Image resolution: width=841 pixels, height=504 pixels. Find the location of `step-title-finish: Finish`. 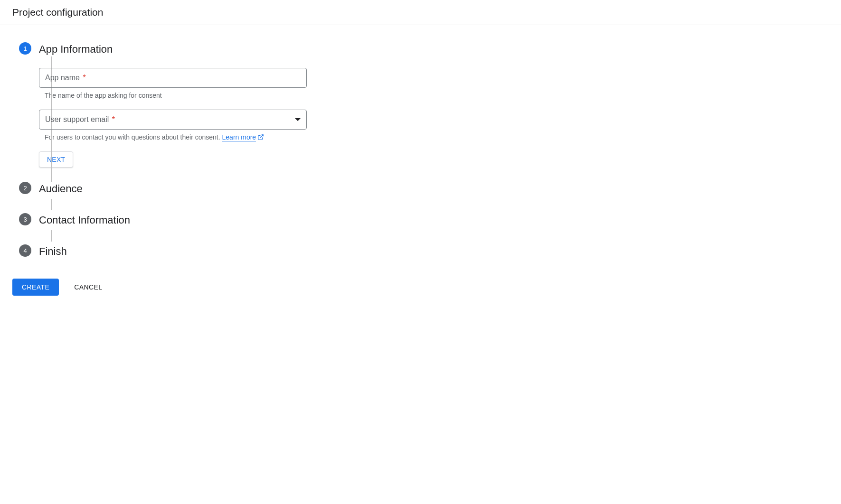

step-title-finish: Finish is located at coordinates (53, 252).